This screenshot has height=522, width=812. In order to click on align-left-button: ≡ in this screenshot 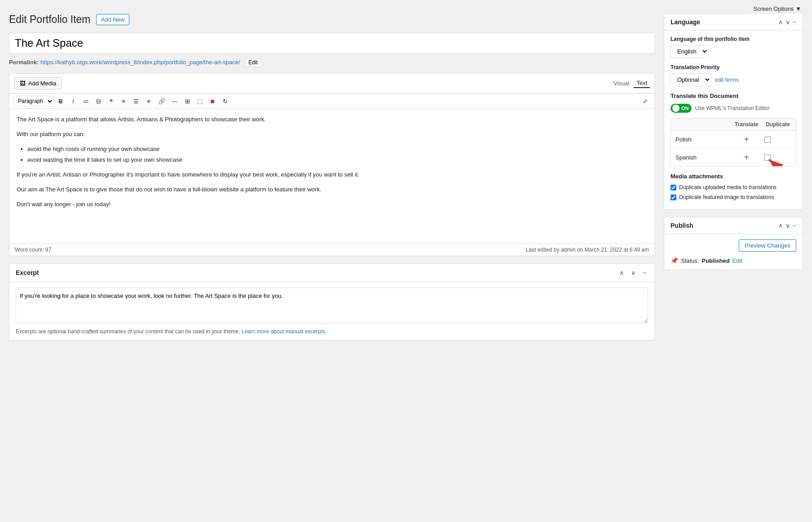, I will do `click(124, 102)`.